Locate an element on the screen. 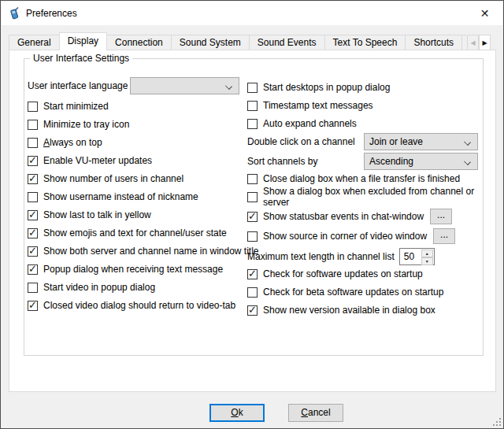  ok-button: Ok is located at coordinates (237, 412).